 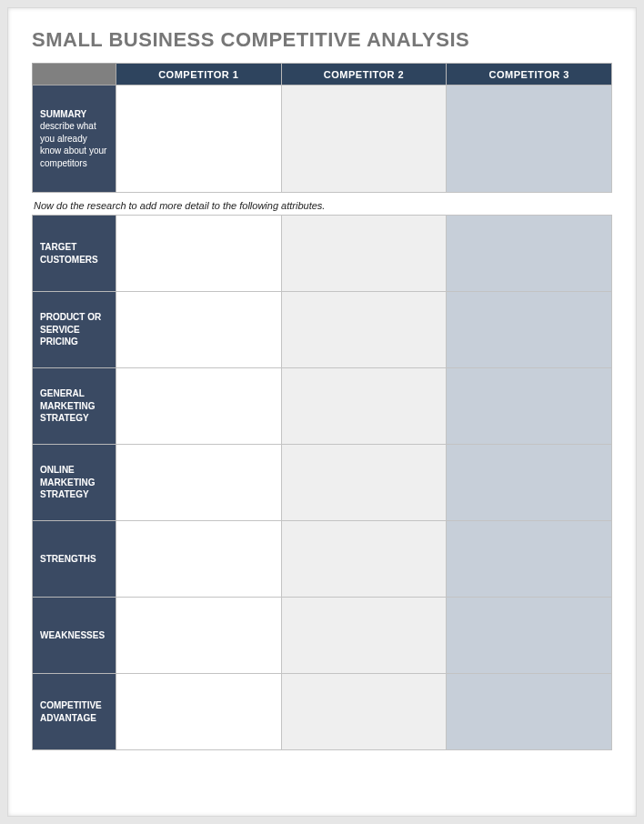 I want to click on cell-general-marketing-c2, so click(x=364, y=407).